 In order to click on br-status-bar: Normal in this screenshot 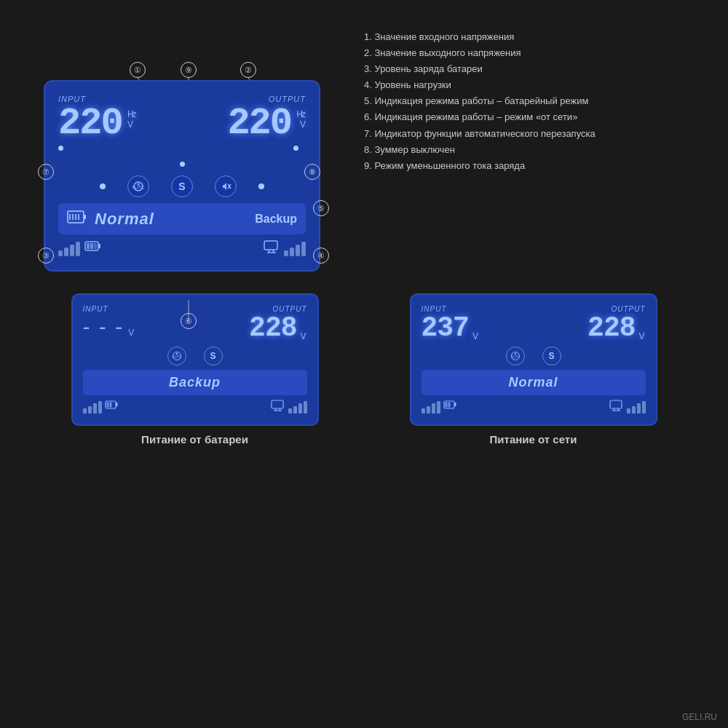, I will do `click(534, 383)`.